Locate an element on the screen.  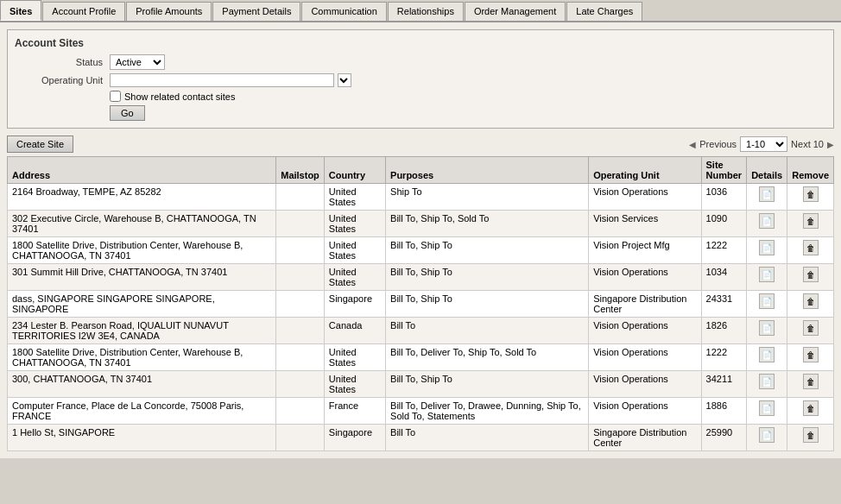
cell-site_number: 25990 is located at coordinates (724, 438).